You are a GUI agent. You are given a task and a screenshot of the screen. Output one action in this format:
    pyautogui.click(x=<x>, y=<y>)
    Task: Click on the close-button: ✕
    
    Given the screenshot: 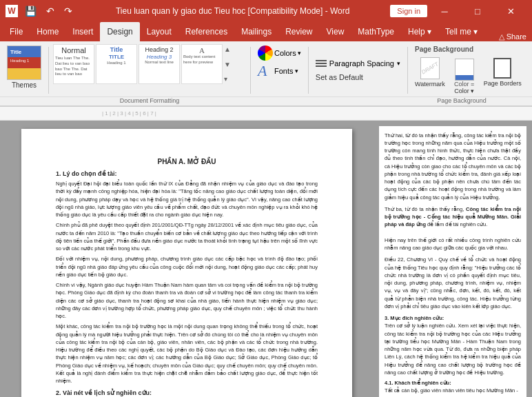 What is the action you would take?
    pyautogui.click(x=511, y=11)
    